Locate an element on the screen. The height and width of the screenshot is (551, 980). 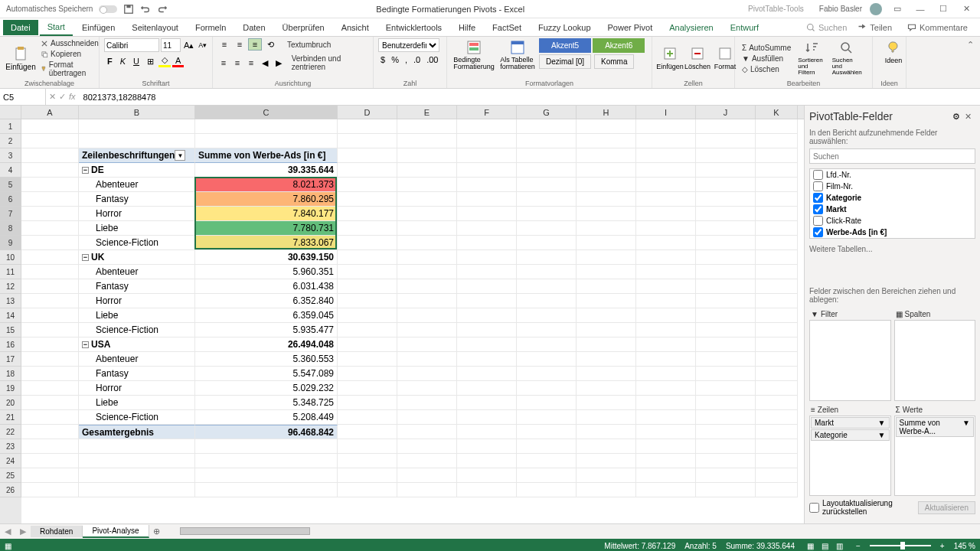
row-header-4: 4 is located at coordinates (11, 170).